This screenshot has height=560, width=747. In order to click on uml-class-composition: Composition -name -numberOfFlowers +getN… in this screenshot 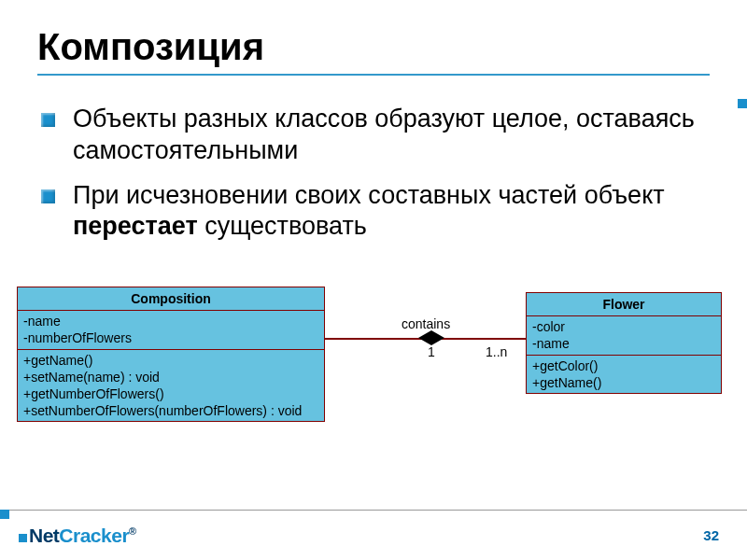, I will do `click(171, 355)`.